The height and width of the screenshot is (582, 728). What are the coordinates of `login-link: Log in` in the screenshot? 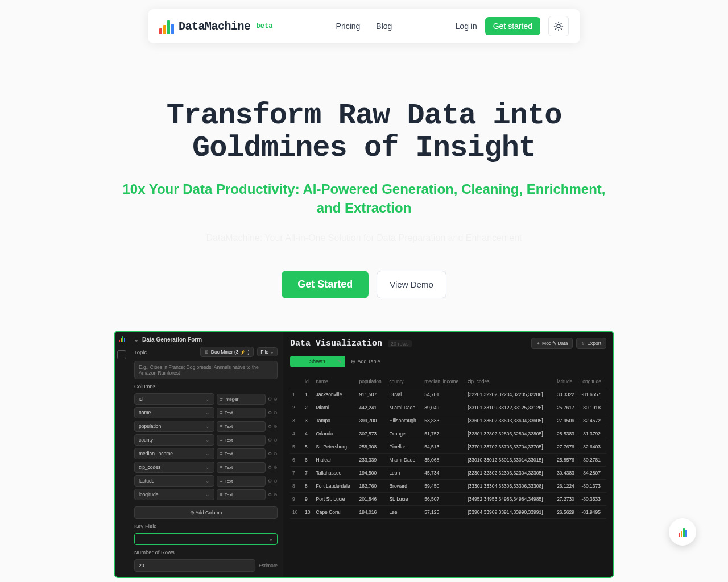 It's located at (466, 26).